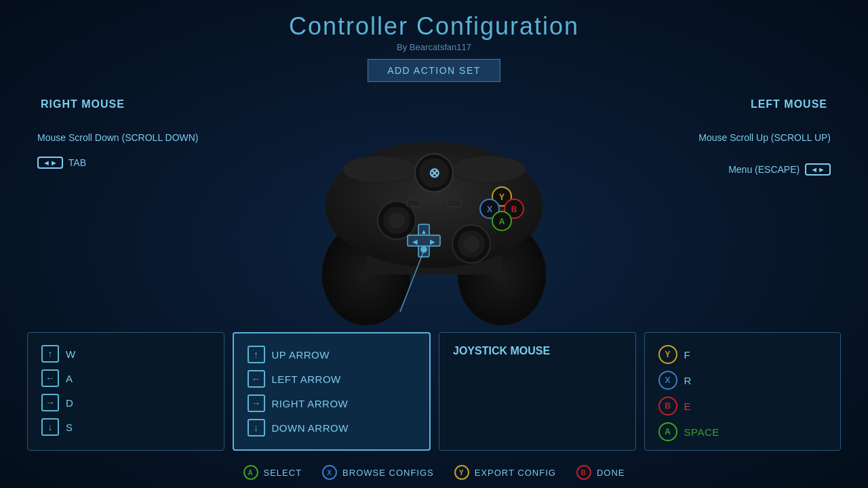 The image size is (868, 488). What do you see at coordinates (311, 404) in the screenshot?
I see `right-arrow-label: RIGHT ARROW` at bounding box center [311, 404].